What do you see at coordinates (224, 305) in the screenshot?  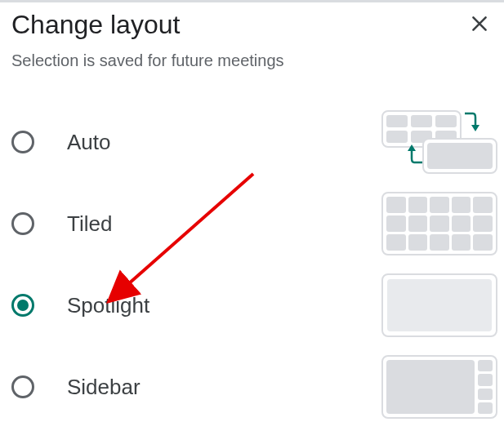 I see `option-label: Spotlight` at bounding box center [224, 305].